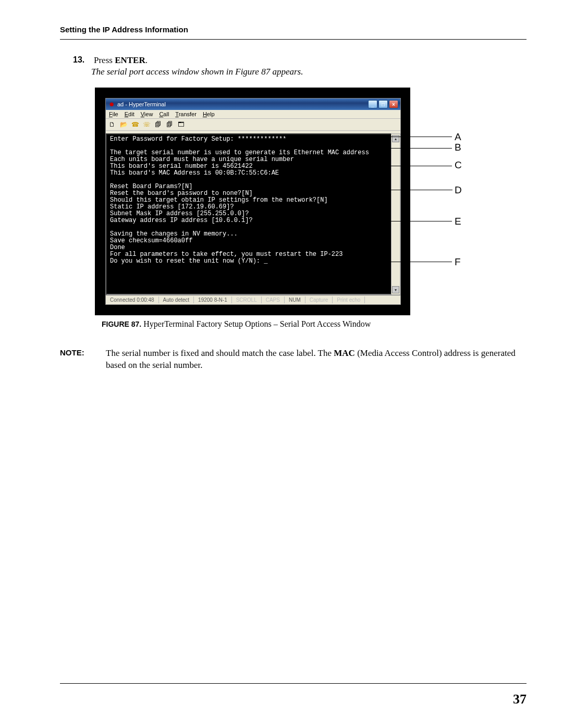  Describe the element at coordinates (129, 114) in the screenshot. I see `menu-edit: Edit` at that location.